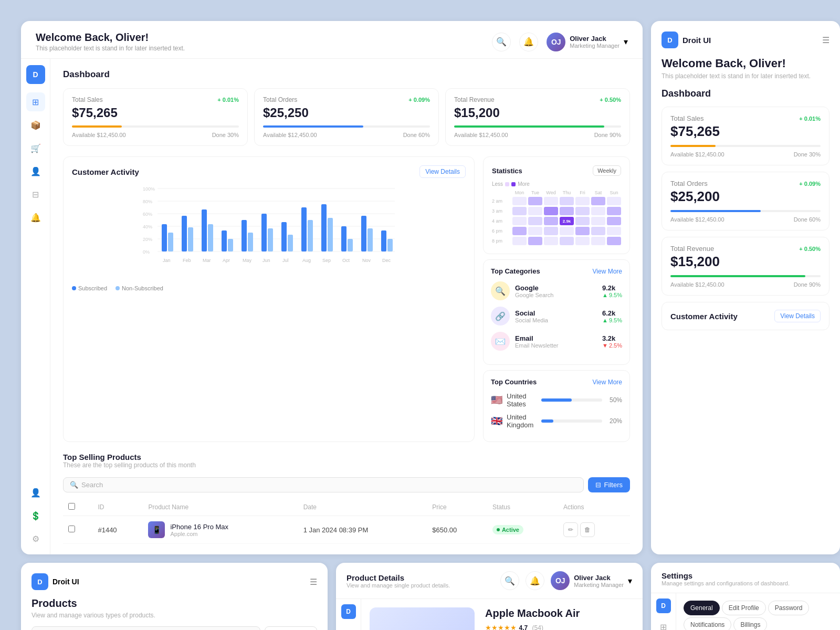 This screenshot has height=630, width=840. I want to click on pd-sidebar: D ⊞ 📦 🛒 👤 ⊟ ⚙ 🌐, so click(349, 614).